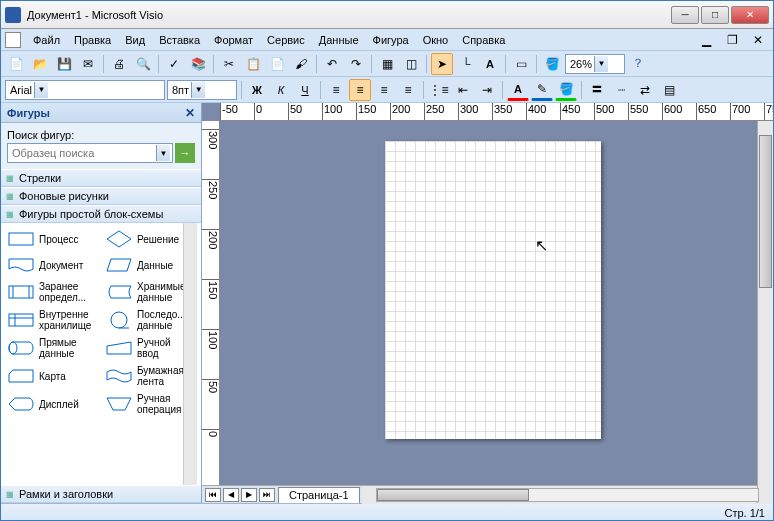 This screenshot has width=774, height=521. Describe the element at coordinates (52, 239) in the screenshot. I see `shape-process: Процесс` at that location.